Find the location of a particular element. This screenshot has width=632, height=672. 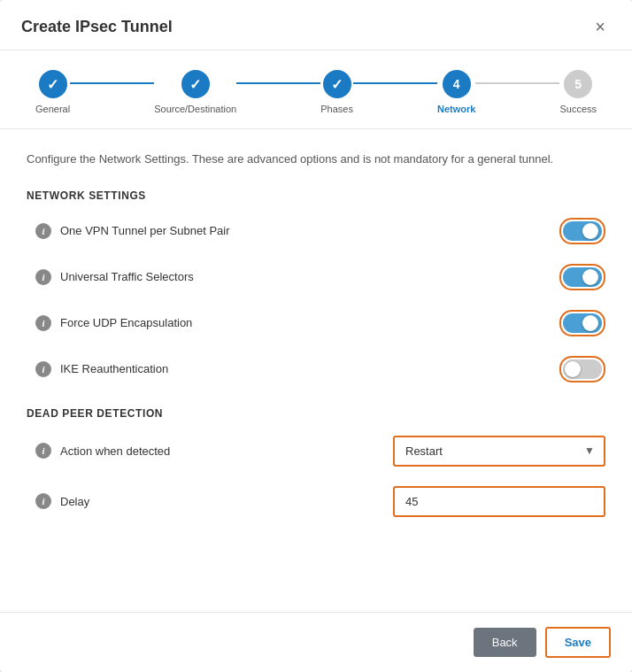

vpn-tunnel-label: One VPN Tunnel per Subnet Pair is located at coordinates (310, 230).